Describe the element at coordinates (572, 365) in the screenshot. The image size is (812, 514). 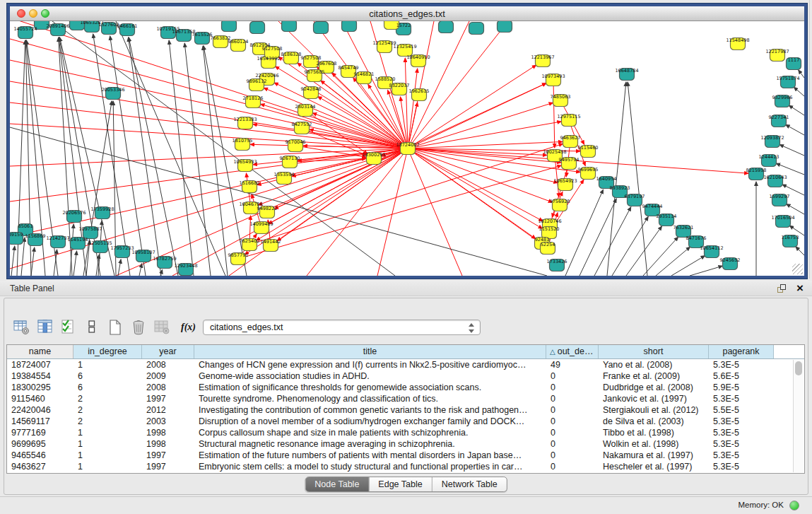
I see `table-cell: 49` at that location.